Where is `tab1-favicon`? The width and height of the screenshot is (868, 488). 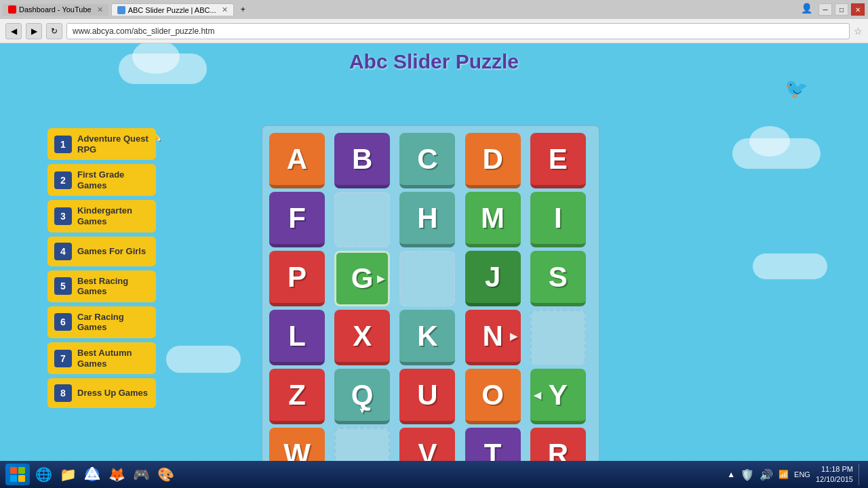
tab1-favicon is located at coordinates (12, 9).